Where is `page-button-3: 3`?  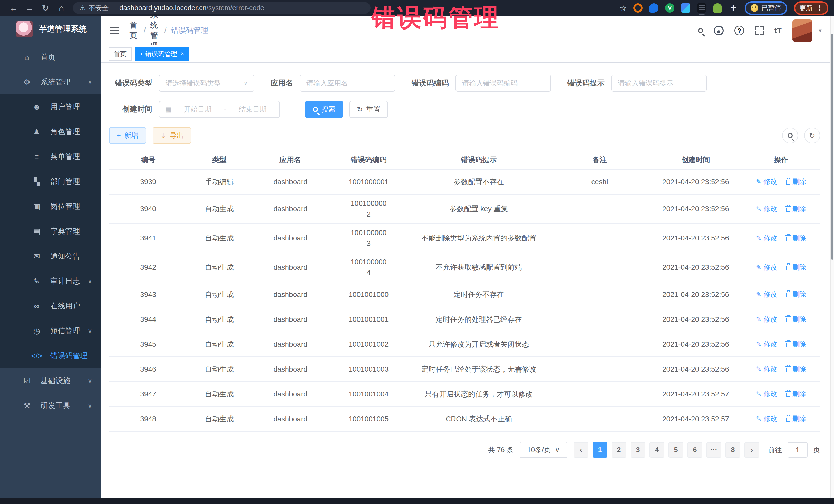
page-button-3: 3 is located at coordinates (638, 450).